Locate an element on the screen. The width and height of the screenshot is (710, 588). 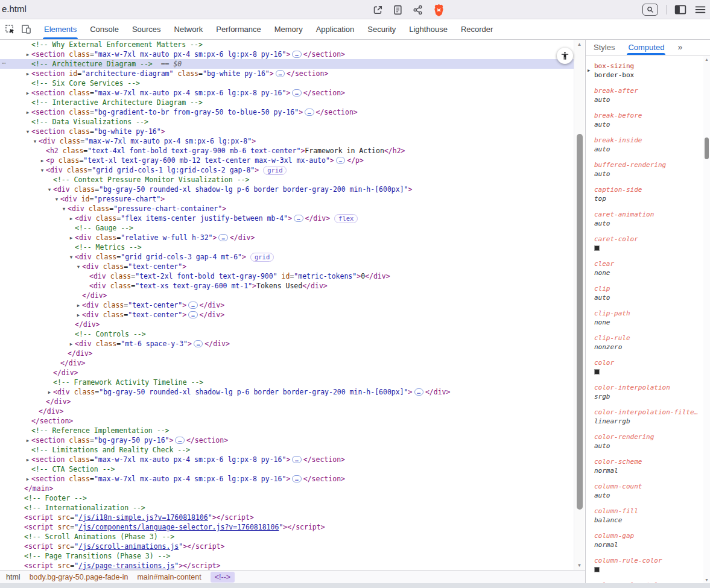
tree-row: ▼<div class="pressure-chart-container"> is located at coordinates (287, 209).